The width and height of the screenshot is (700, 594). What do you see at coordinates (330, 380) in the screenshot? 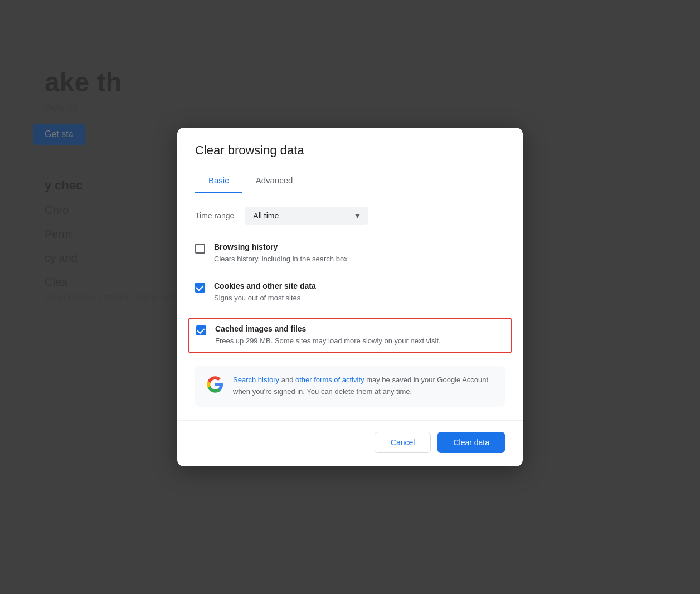
I see `other-forms-link: other forms of activity` at bounding box center [330, 380].